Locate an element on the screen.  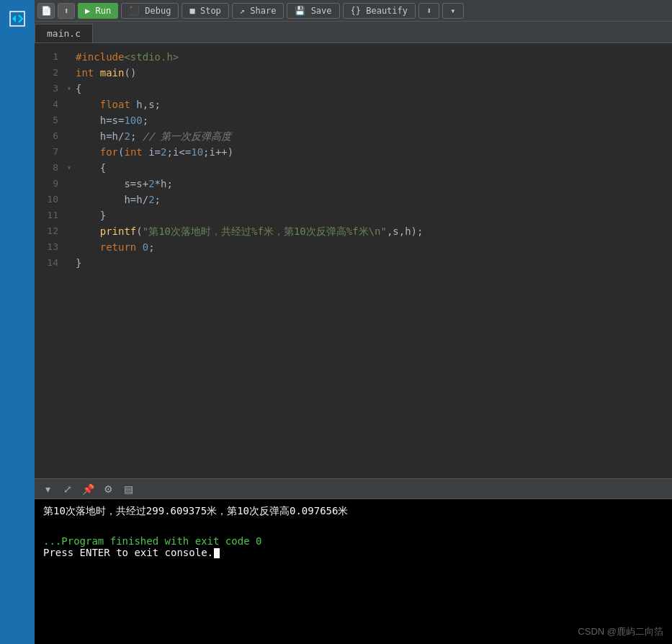
upload-button: ⬆ is located at coordinates (66, 11).